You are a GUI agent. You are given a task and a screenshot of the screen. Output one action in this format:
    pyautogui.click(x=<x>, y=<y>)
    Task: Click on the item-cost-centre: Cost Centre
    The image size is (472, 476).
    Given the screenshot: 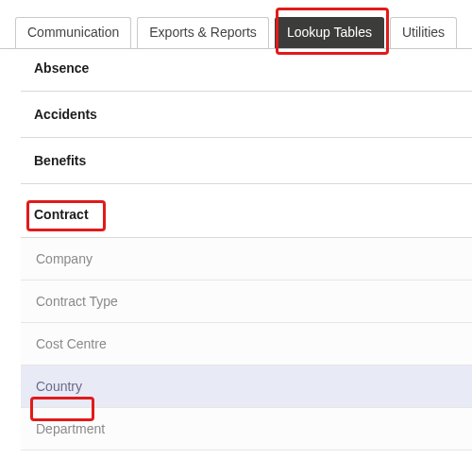 What is the action you would take?
    pyautogui.click(x=246, y=344)
    